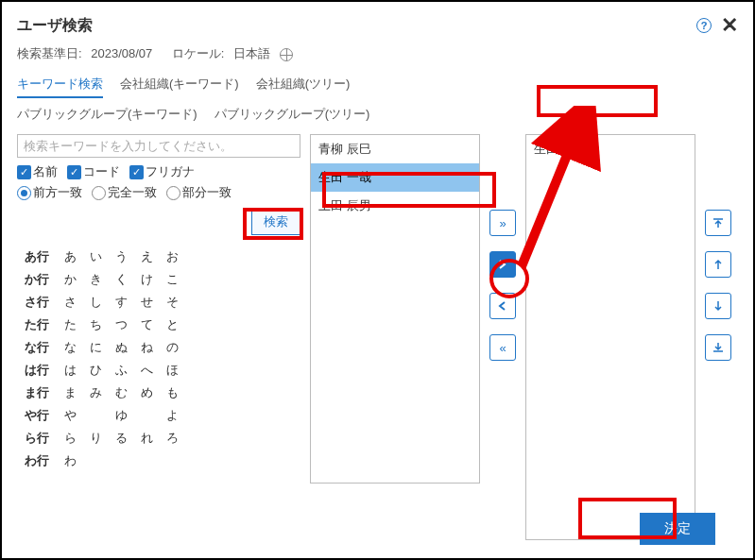 This screenshot has width=755, height=560. What do you see at coordinates (49, 193) in the screenshot?
I see `radio-0: 前方一致` at bounding box center [49, 193].